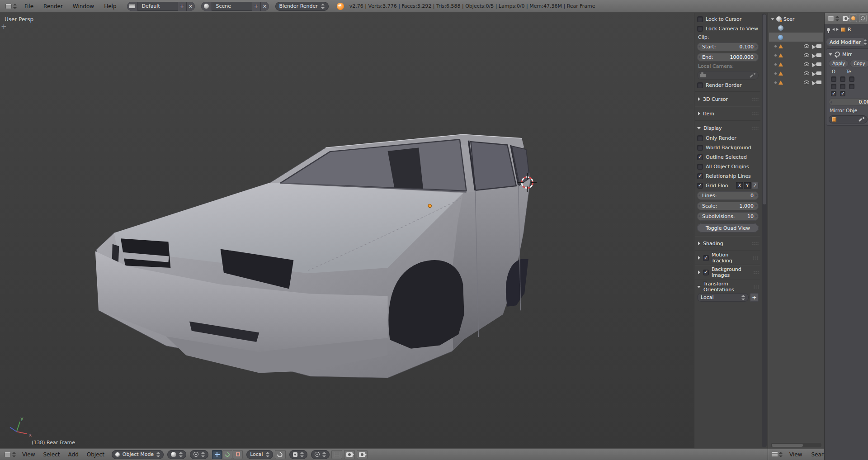  Describe the element at coordinates (728, 99) in the screenshot. I see `panel-3d-cursor: 3D Cursor` at that location.